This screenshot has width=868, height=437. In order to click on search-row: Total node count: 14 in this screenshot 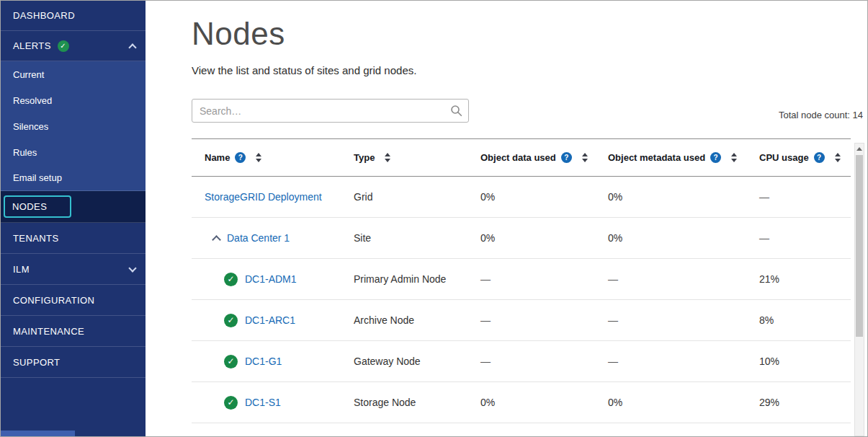, I will do `click(527, 111)`.